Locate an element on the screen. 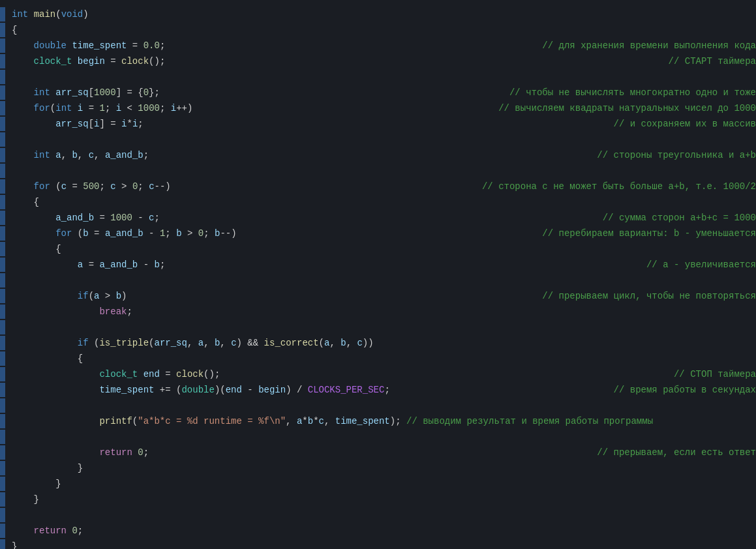  code-line: for (c = 500; c > 0; c--) // сторона с н… is located at coordinates (378, 186).